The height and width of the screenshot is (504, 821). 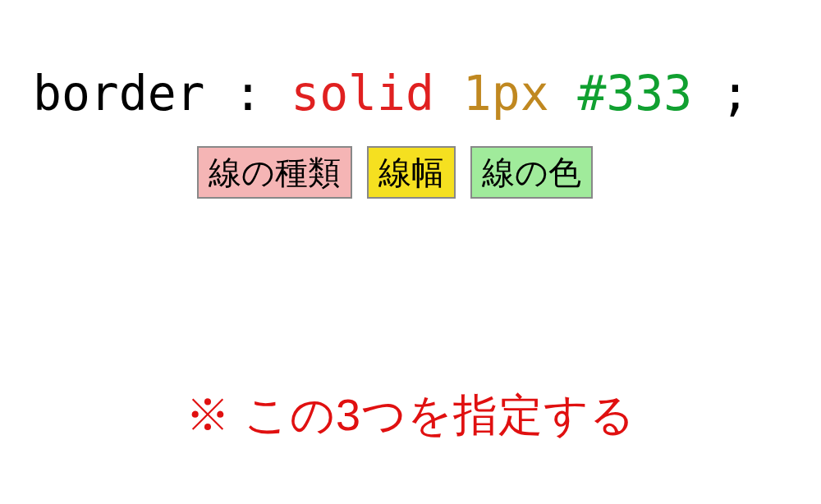 What do you see at coordinates (248, 94) in the screenshot?
I see `code-colon: :` at bounding box center [248, 94].